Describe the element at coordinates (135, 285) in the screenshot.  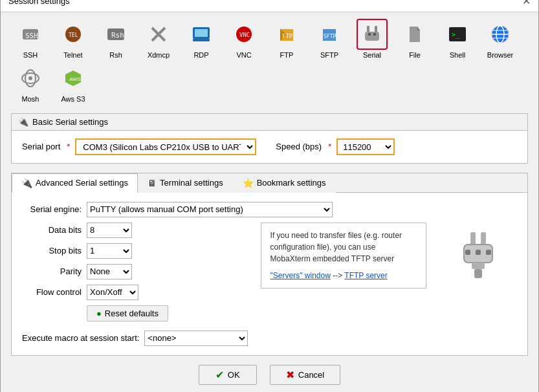
I see `adv-left-panel: Data bits 8765 Stop bits 11.52` at that location.